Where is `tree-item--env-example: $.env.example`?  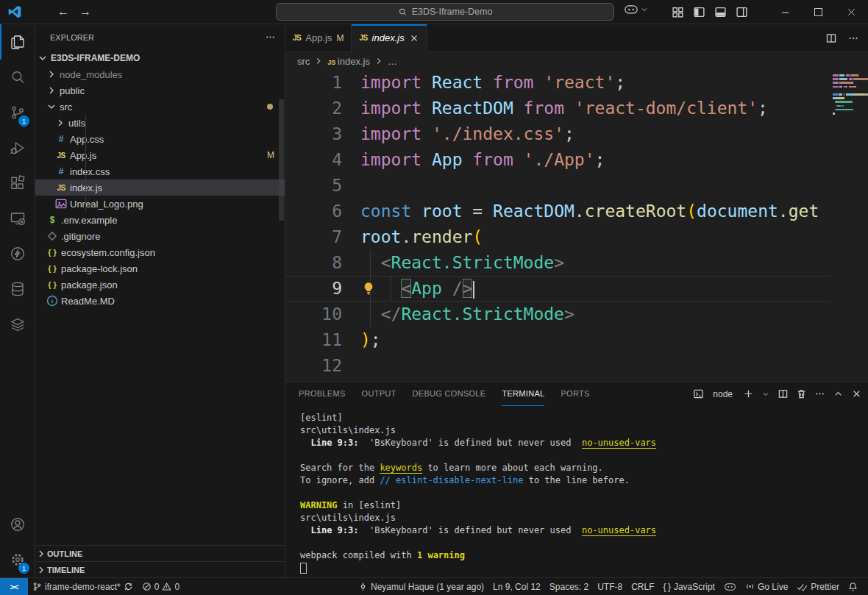 tree-item--env-example: $.env.example is located at coordinates (160, 220).